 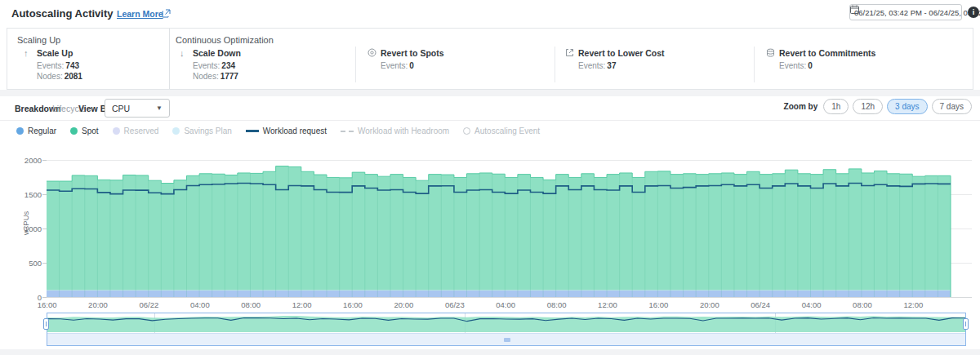 What do you see at coordinates (952, 106) in the screenshot?
I see `zoom-option-7days: 7 days` at bounding box center [952, 106].